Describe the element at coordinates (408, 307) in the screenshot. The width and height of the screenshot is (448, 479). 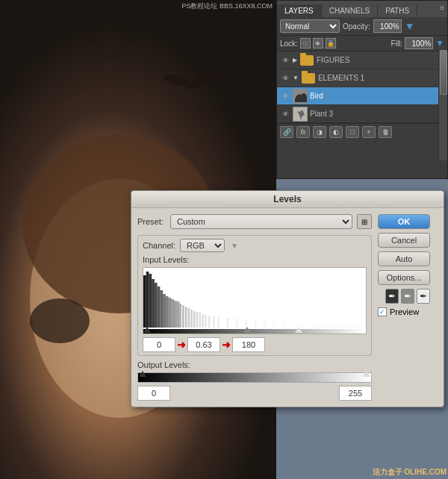
I see `dialog-right: OK Cancel Auto Options... ✒ ✒ ✒ Preview` at that location.